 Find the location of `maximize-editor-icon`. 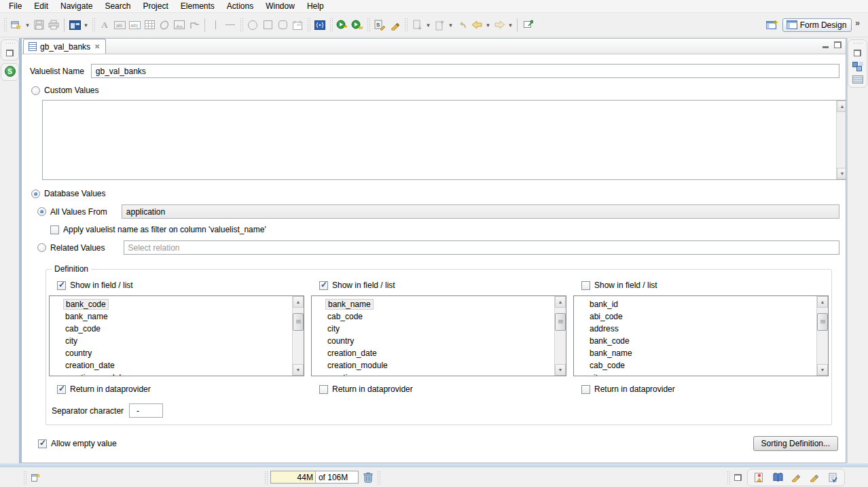

maximize-editor-icon is located at coordinates (838, 45).